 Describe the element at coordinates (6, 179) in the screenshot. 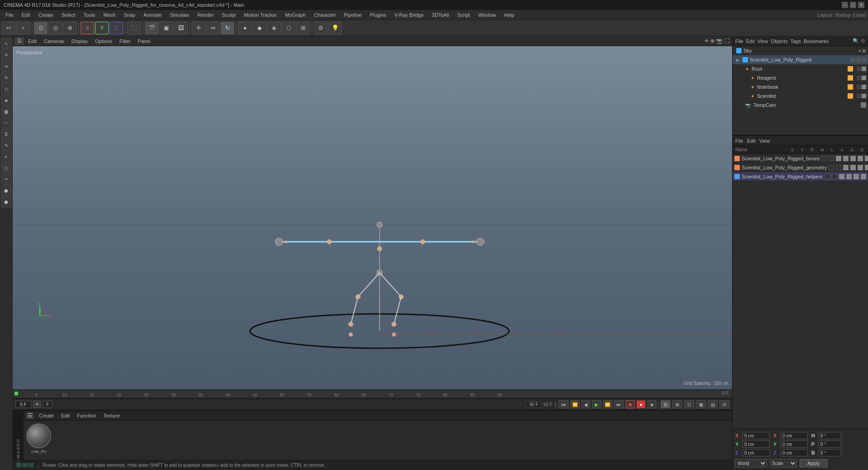

I see `sidebar-btn-hair: 〜` at that location.